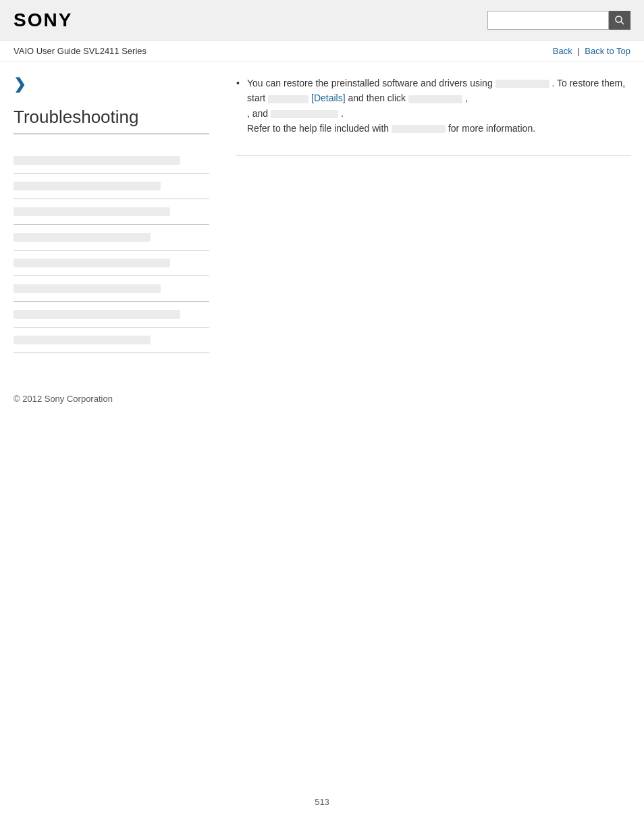 Image resolution: width=644 pixels, height=834 pixels. What do you see at coordinates (608, 51) in the screenshot?
I see `back-to-top-link: Back to Top` at bounding box center [608, 51].